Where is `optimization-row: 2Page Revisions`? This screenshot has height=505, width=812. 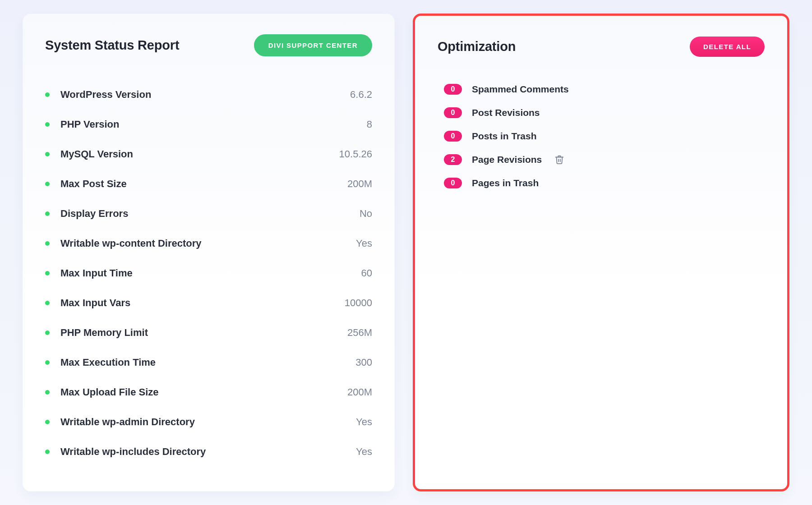
optimization-row: 2Page Revisions is located at coordinates (604, 160).